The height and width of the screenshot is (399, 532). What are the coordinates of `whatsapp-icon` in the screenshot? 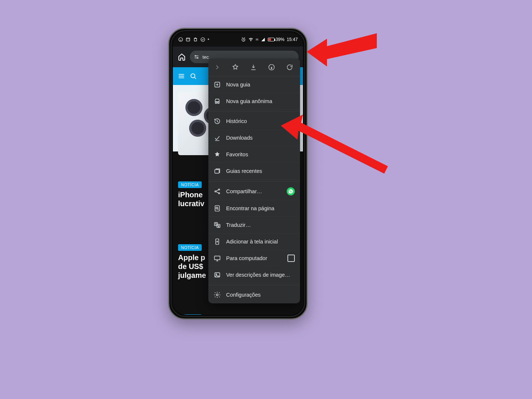 It's located at (181, 40).